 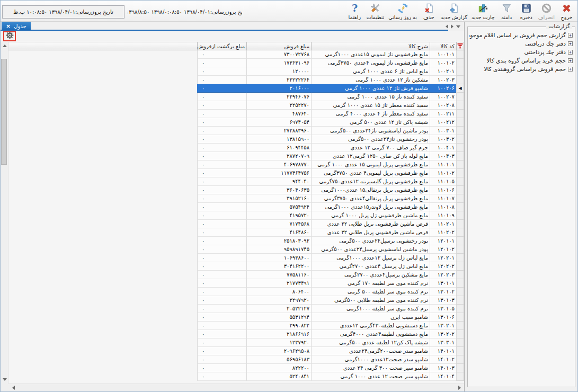 I want to click on table-row: ۱۰۰۲۱۲شیشه پاکن تاژ ۱۲ عددی ۵۰۰ گرمی۶۹۷۴…, so click(x=236, y=122).